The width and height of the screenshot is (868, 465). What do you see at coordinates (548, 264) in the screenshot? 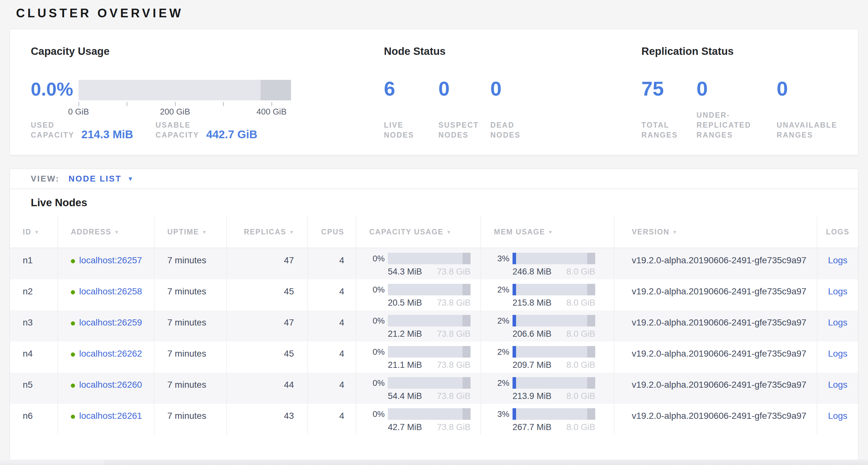
I see `node-mem-usage: 3% 246.8 MiB 8.0 GiB` at bounding box center [548, 264].